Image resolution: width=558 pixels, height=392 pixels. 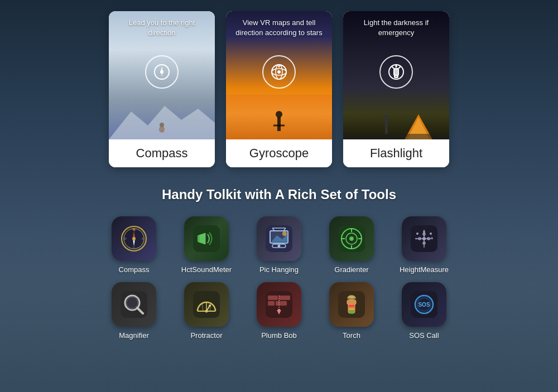 I want to click on sound-tool-icon, so click(x=206, y=239).